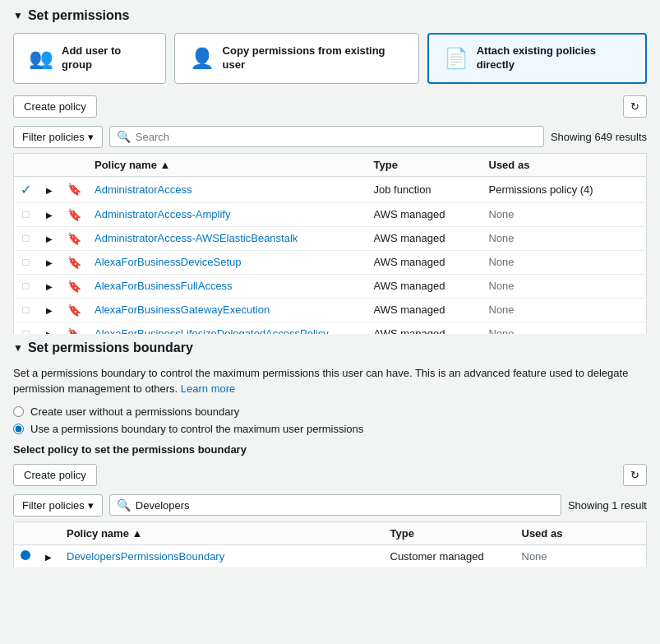  What do you see at coordinates (228, 239) in the screenshot?
I see `row-policy-name-cell: AdministratorAccess-AWSElasticBeanstalk` at bounding box center [228, 239].